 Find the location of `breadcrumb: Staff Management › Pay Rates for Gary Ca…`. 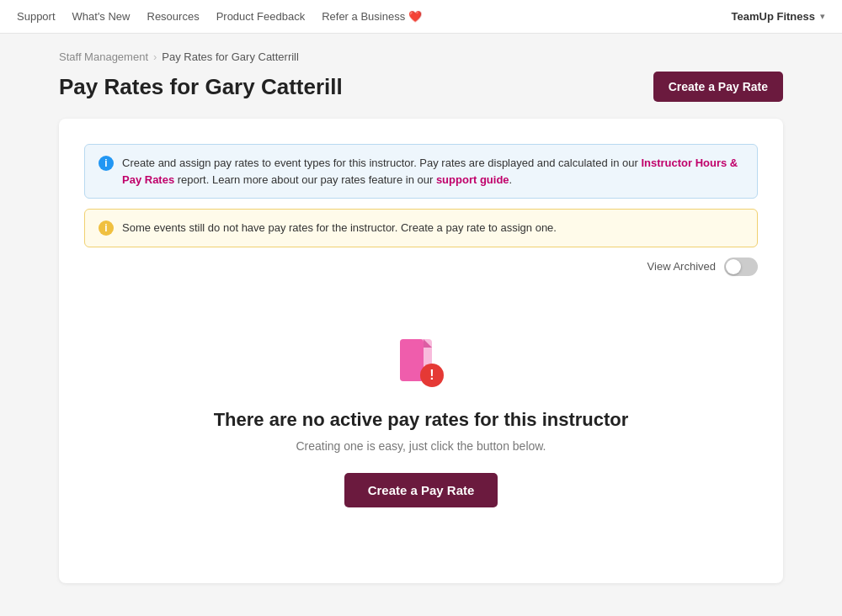

breadcrumb: Staff Management › Pay Rates for Gary Ca… is located at coordinates (421, 57).